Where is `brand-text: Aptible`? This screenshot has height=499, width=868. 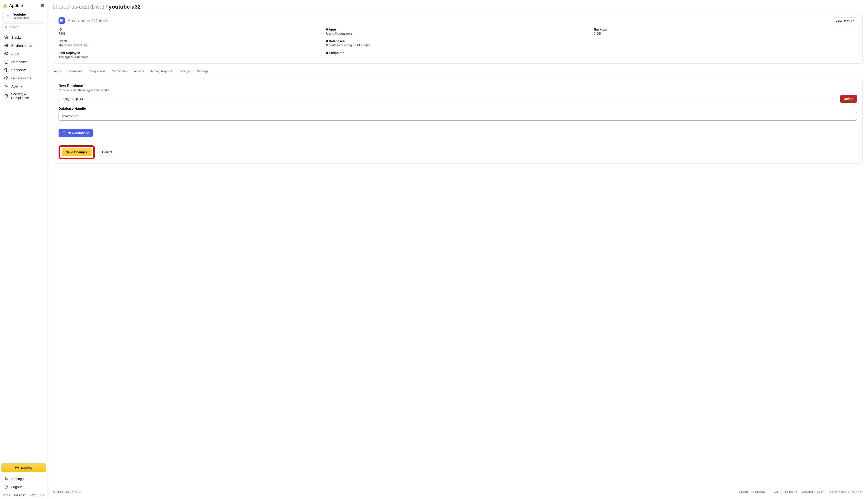
brand-text: Aptible is located at coordinates (16, 6).